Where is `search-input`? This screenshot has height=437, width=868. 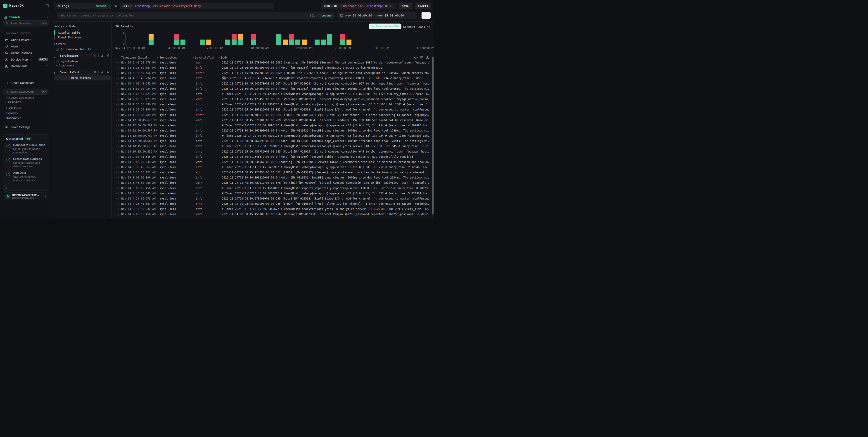
search-input is located at coordinates (184, 15).